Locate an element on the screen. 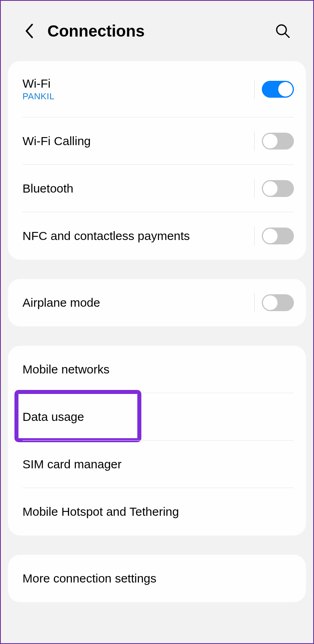 Image resolution: width=314 pixels, height=644 pixels. airplane-mode-label: Airplane mode is located at coordinates (61, 303).